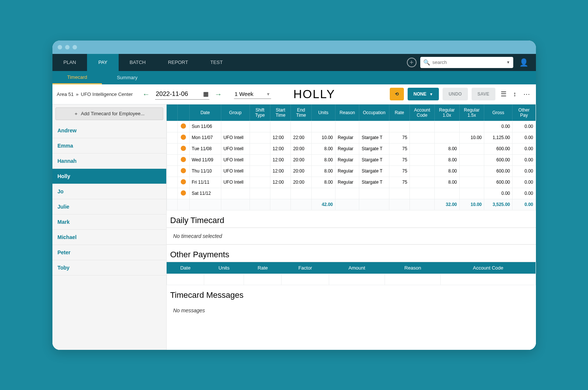 The width and height of the screenshot is (588, 390). What do you see at coordinates (527, 94) in the screenshot?
I see `more-icon: ⋯` at bounding box center [527, 94].